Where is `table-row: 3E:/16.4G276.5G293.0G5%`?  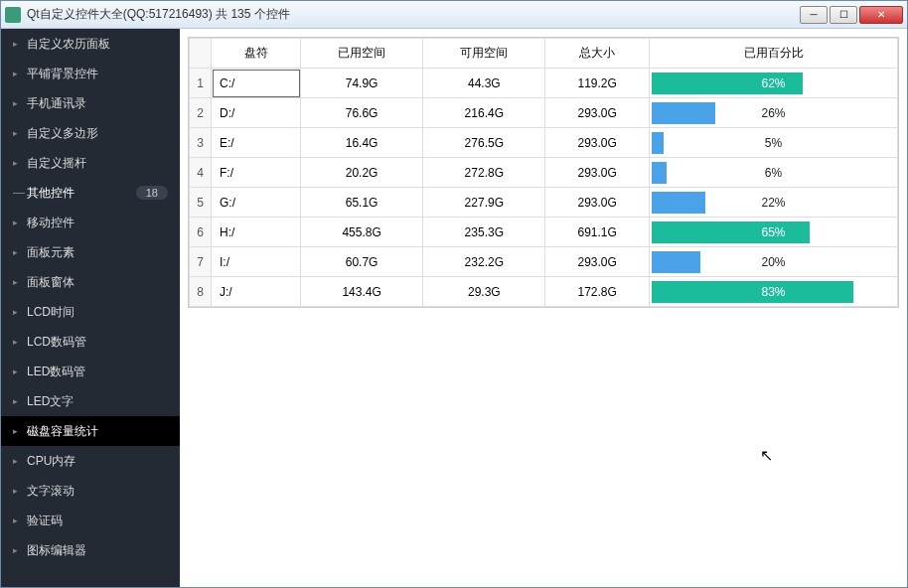
table-row: 3E:/16.4G276.5G293.0G5% is located at coordinates (544, 143).